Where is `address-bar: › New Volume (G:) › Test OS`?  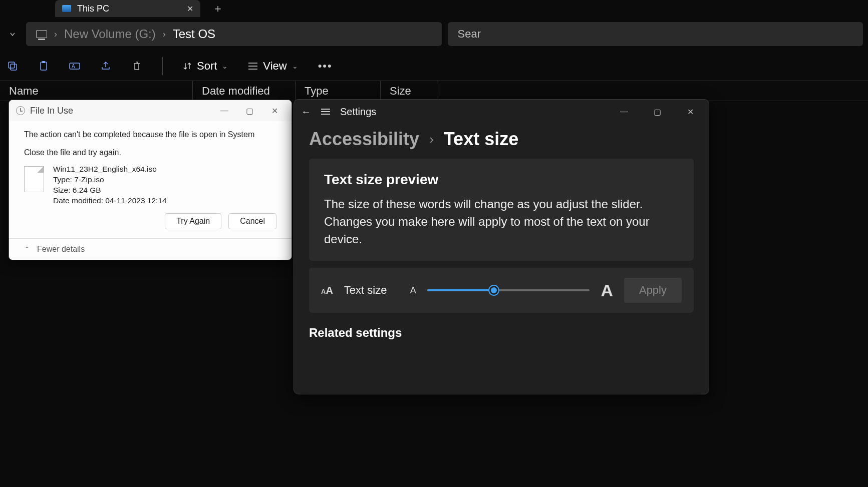
address-bar: › New Volume (G:) › Test OS is located at coordinates (234, 34).